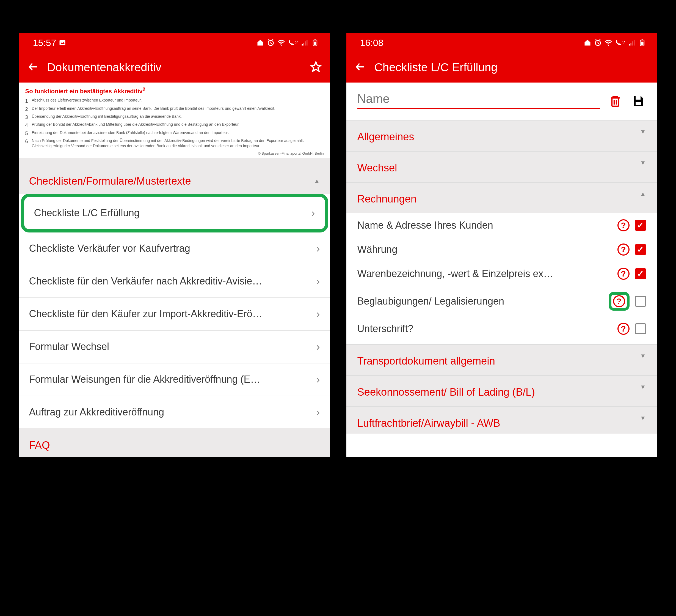 This screenshot has height=616, width=676. I want to click on copyright-text: © Sparkassen-Finanzportal GmbH, Berlin, so click(174, 153).